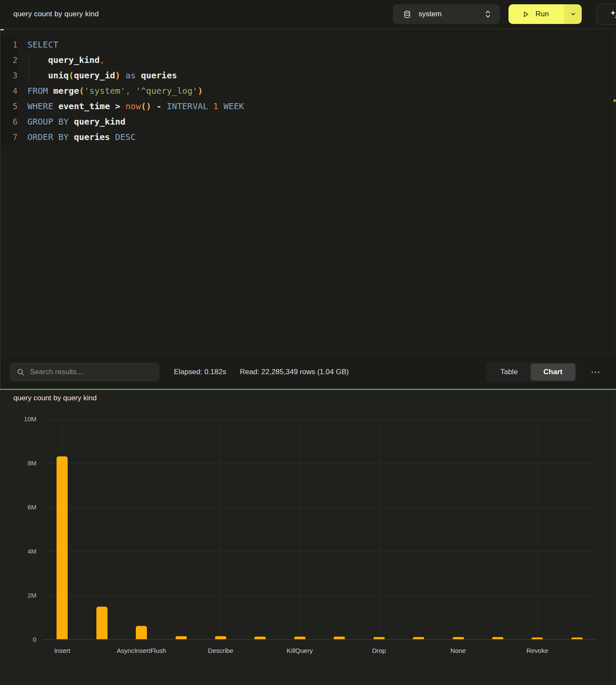 This screenshot has width=616, height=685. What do you see at coordinates (537, 651) in the screenshot?
I see `x-axis-label: Revoke` at bounding box center [537, 651].